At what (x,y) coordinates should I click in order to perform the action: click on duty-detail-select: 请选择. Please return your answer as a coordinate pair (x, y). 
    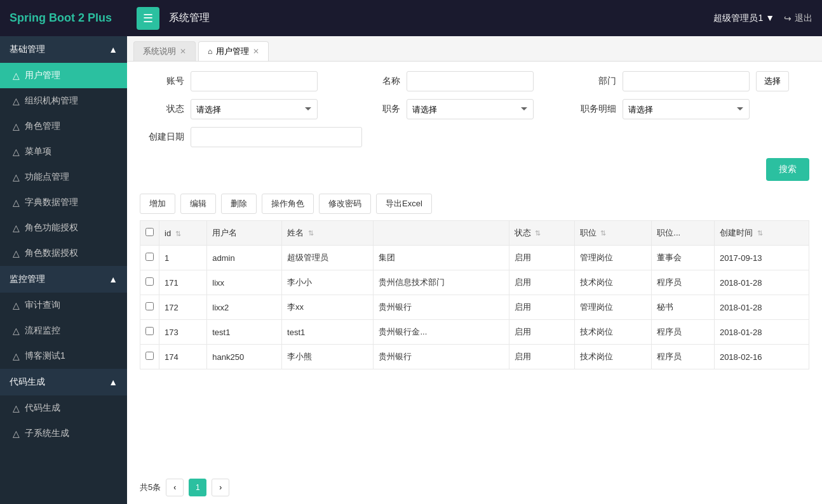
    Looking at the image, I should click on (686, 109).